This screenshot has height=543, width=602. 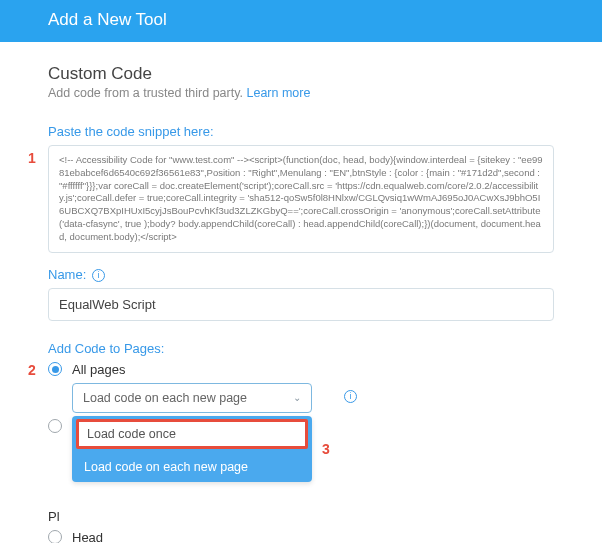 What do you see at coordinates (98, 370) in the screenshot?
I see `radio-label: All pages` at bounding box center [98, 370].